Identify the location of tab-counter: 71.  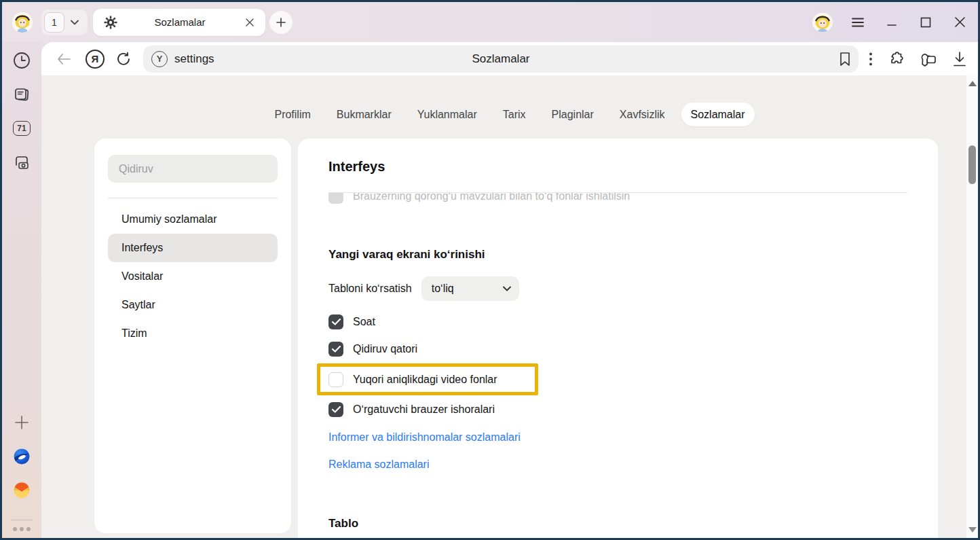
(22, 128).